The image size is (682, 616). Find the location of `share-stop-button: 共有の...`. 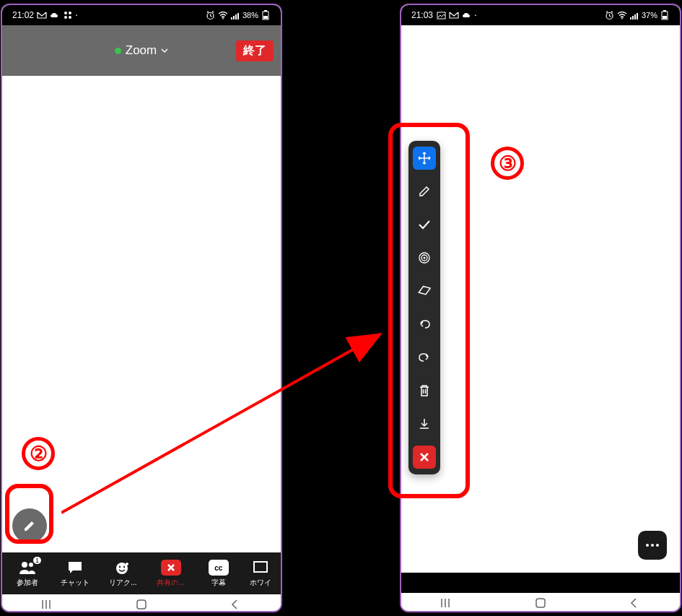

share-stop-button: 共有の... is located at coordinates (170, 573).